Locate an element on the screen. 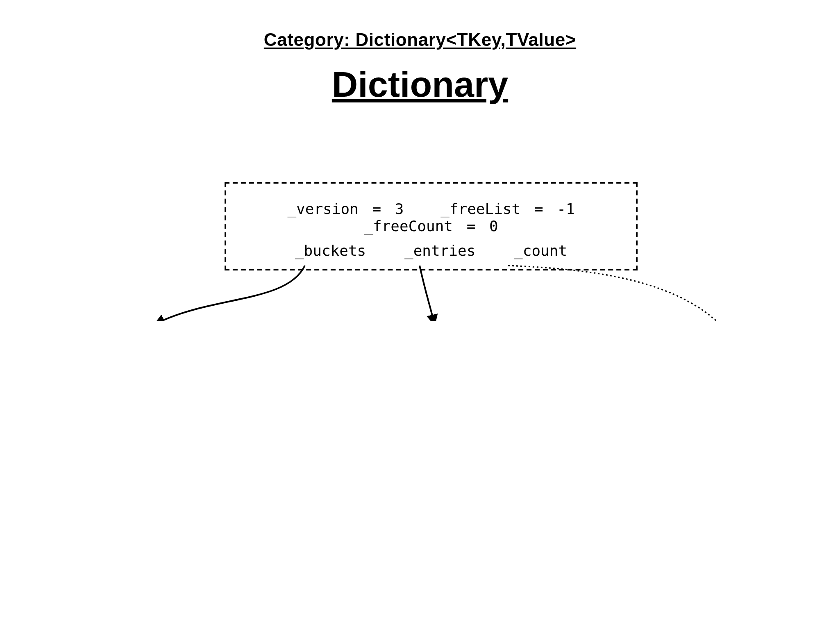 This screenshot has width=840, height=643. meta-version: _version = 3 is located at coordinates (345, 209).